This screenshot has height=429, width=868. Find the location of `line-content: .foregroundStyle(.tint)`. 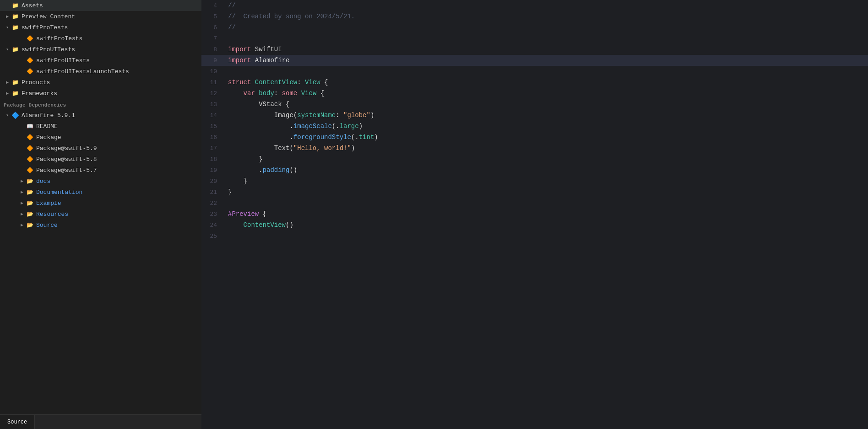

line-content: .foregroundStyle(.tint) is located at coordinates (546, 137).